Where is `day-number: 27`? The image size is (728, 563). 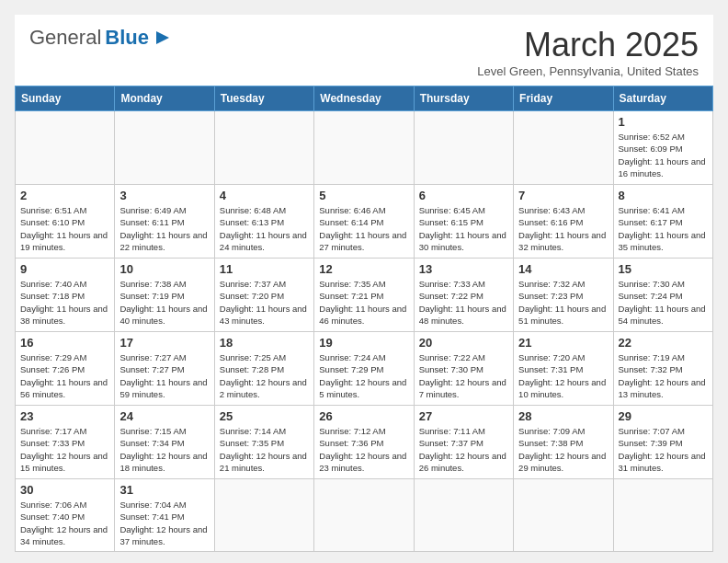 day-number: 27 is located at coordinates (463, 416).